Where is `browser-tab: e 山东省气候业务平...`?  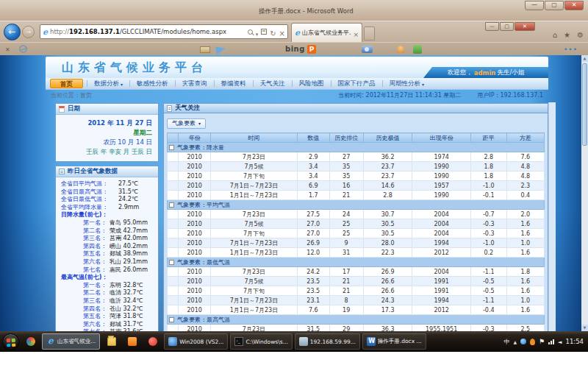 browser-tab: e 山东省气候业务平... is located at coordinates (326, 32).